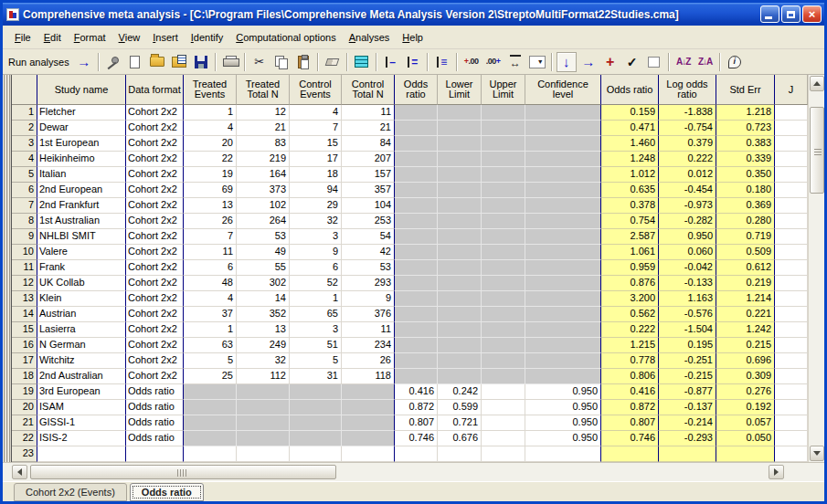  What do you see at coordinates (417, 438) in the screenshot?
I see `cell-or: 0.746` at bounding box center [417, 438].